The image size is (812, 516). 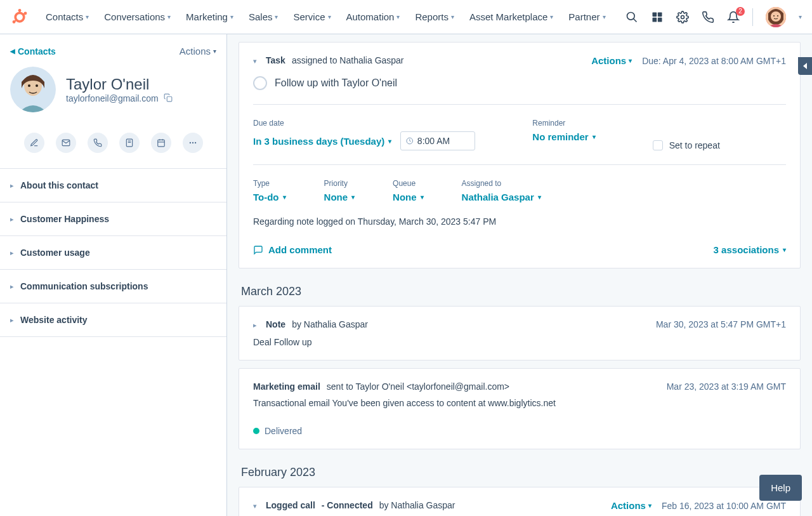 I want to click on contact-avatar, so click(x=33, y=89).